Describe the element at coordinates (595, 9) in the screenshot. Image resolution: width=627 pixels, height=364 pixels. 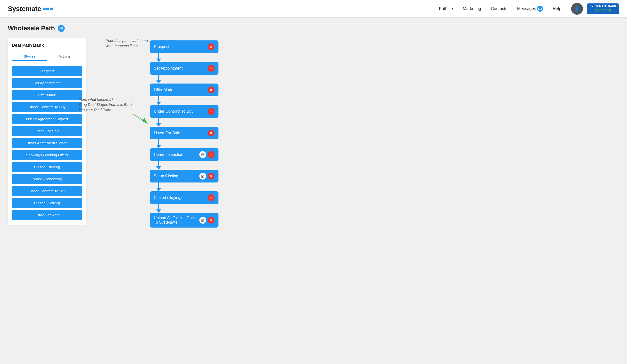
I see `header-right: 👤 SYSTEMATE BANK $ 3,447.58` at that location.